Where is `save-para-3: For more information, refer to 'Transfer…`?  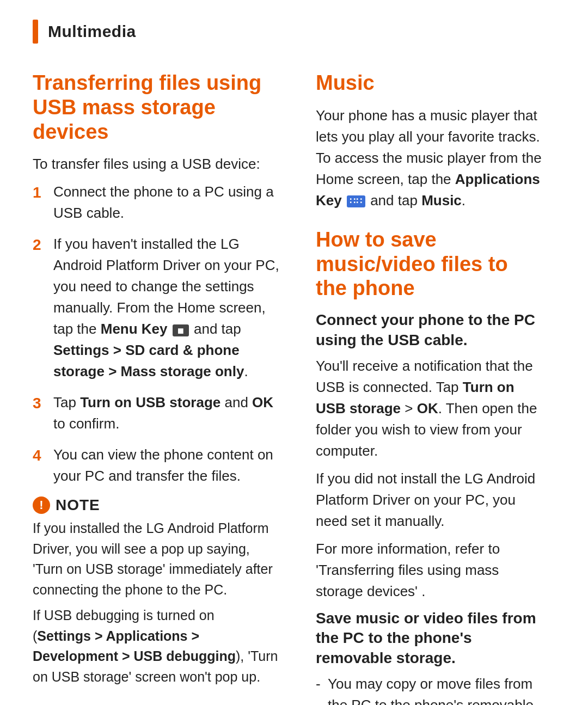 save-para-3: For more information, refer to 'Transfer… is located at coordinates (430, 571).